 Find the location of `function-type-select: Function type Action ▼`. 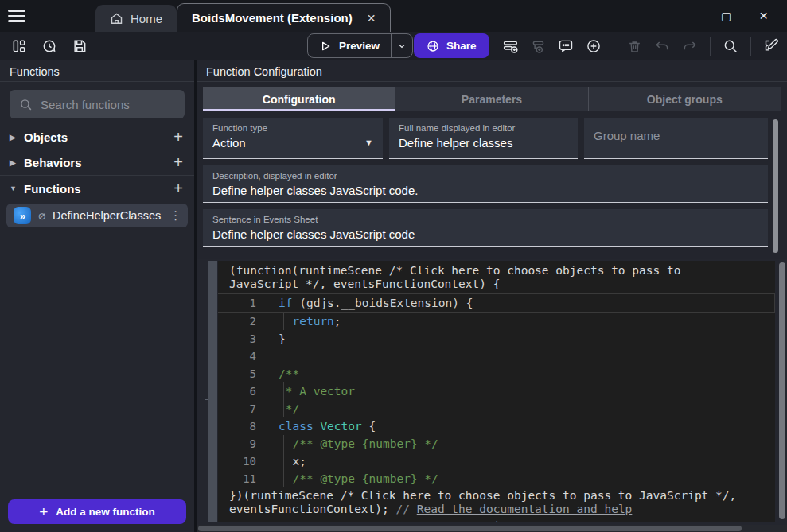

function-type-select: Function type Action ▼ is located at coordinates (293, 138).